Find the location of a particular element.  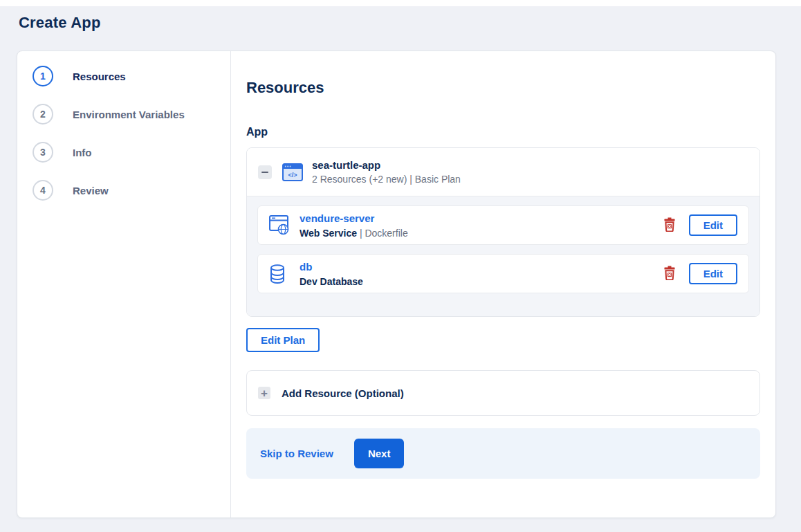

page-title: Create App is located at coordinates (409, 23).